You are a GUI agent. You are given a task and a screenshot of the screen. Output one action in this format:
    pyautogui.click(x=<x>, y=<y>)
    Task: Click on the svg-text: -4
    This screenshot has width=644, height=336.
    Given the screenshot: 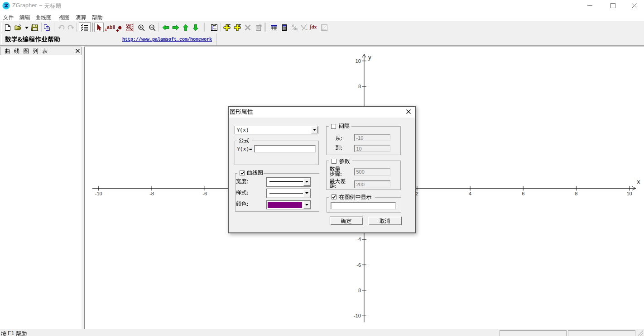 What is the action you would take?
    pyautogui.click(x=359, y=239)
    